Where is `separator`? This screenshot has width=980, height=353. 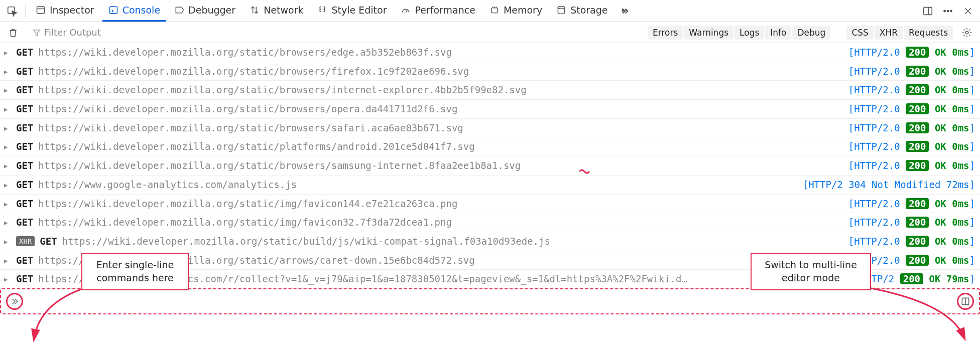 separator is located at coordinates (25, 11).